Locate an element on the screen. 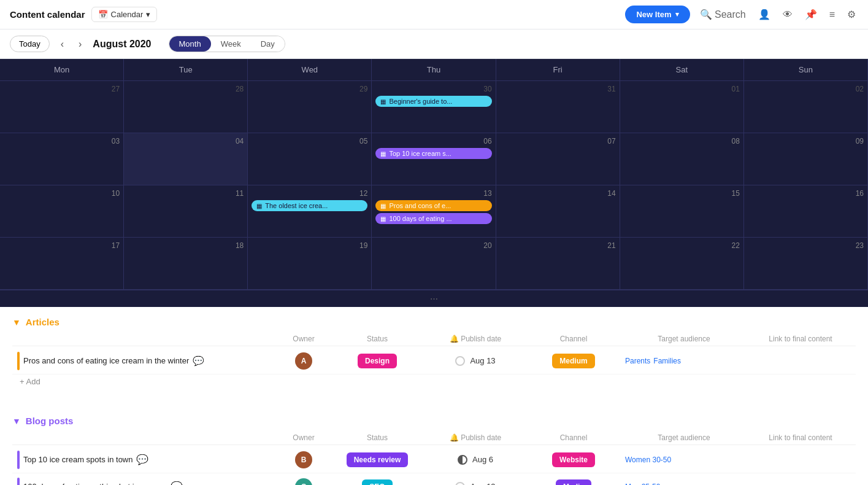 The width and height of the screenshot is (868, 485). cal-cell-w3-d3: 20 is located at coordinates (434, 264).